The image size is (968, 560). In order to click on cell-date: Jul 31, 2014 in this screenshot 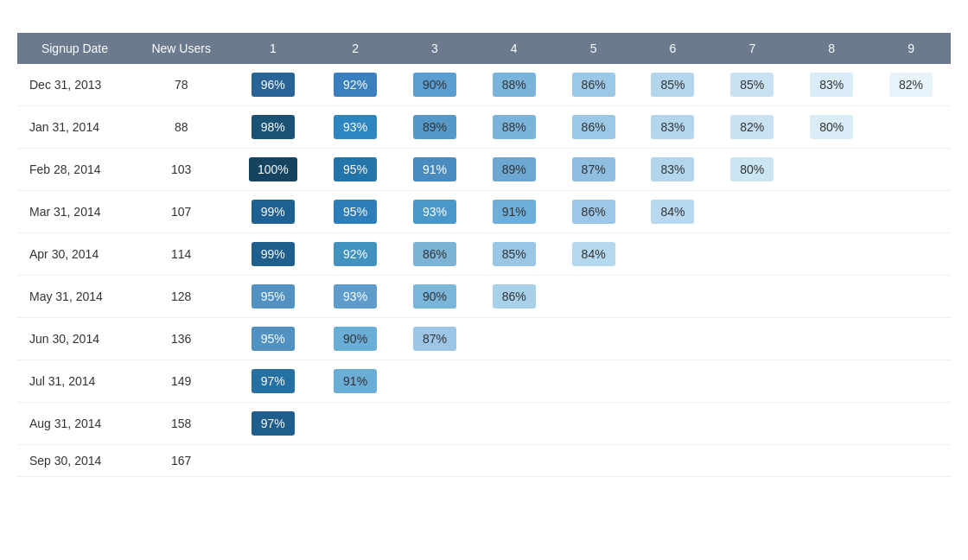, I will do `click(74, 382)`.